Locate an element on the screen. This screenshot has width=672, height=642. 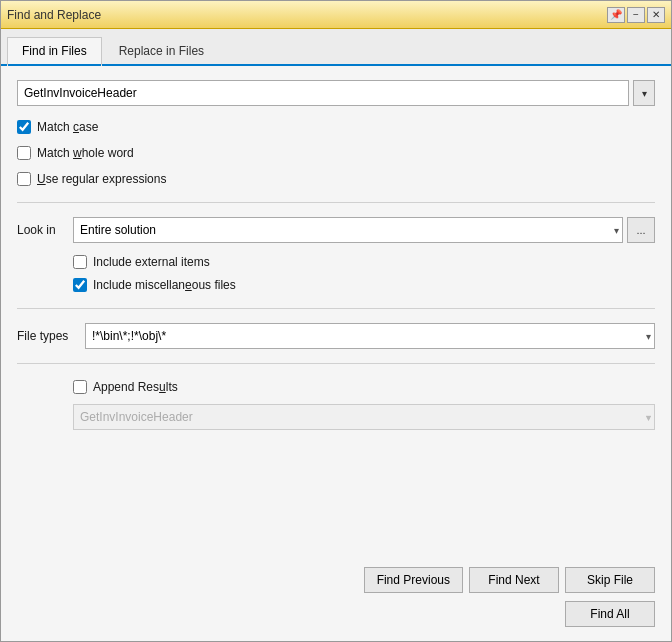
find-next-button: Find Next is located at coordinates (514, 580).